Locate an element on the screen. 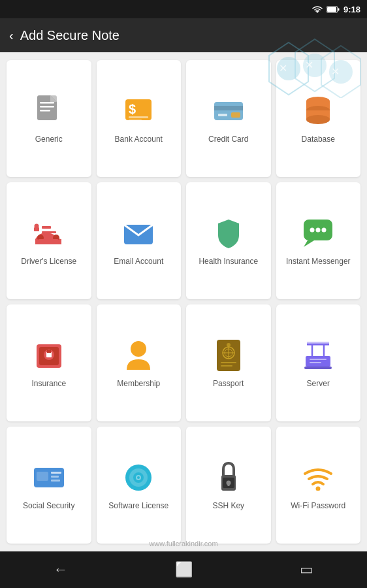  grid-item-bank-account: $ Bank Account is located at coordinates (139, 119).